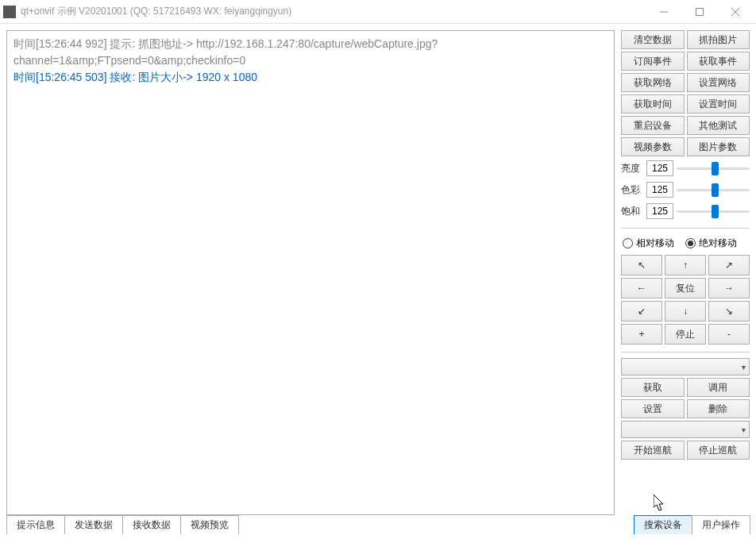  I want to click on color-label: 色彩, so click(632, 191).